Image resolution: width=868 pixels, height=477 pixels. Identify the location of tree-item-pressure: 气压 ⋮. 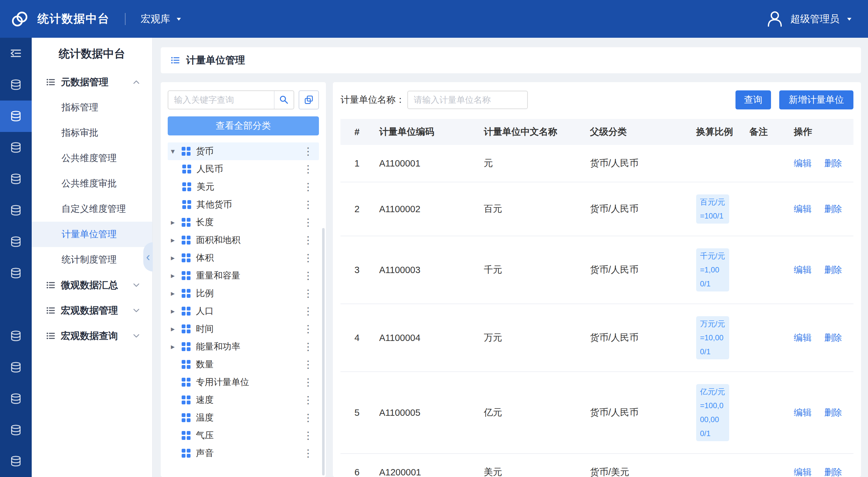
(243, 436).